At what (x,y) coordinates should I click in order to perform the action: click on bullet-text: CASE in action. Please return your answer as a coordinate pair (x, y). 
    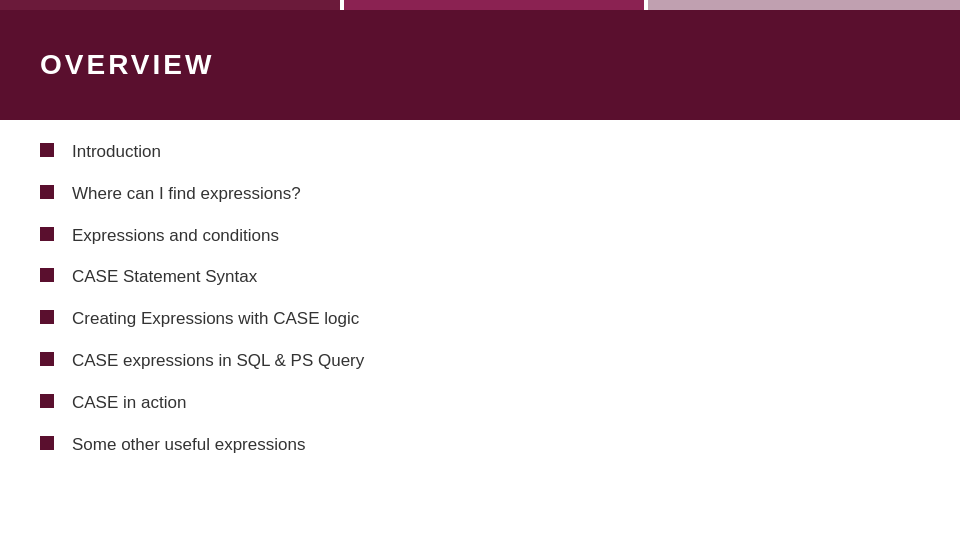
    Looking at the image, I should click on (129, 403).